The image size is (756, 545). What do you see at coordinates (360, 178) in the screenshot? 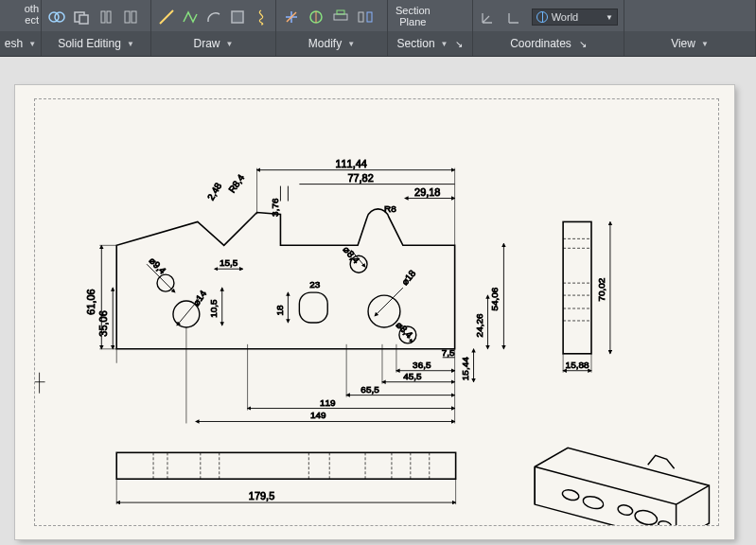
I see `dim-77-82: 77,82` at bounding box center [360, 178].